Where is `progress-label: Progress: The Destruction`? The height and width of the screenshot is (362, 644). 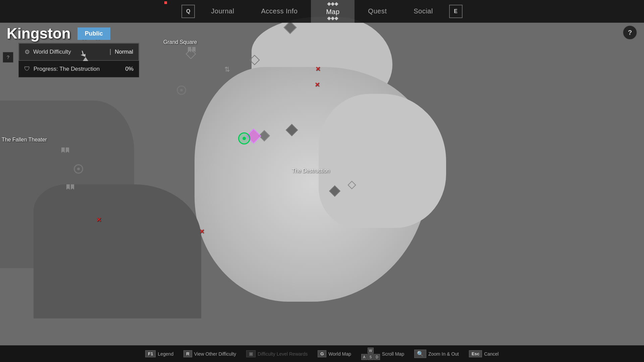
progress-label: Progress: The Destruction is located at coordinates (66, 69).